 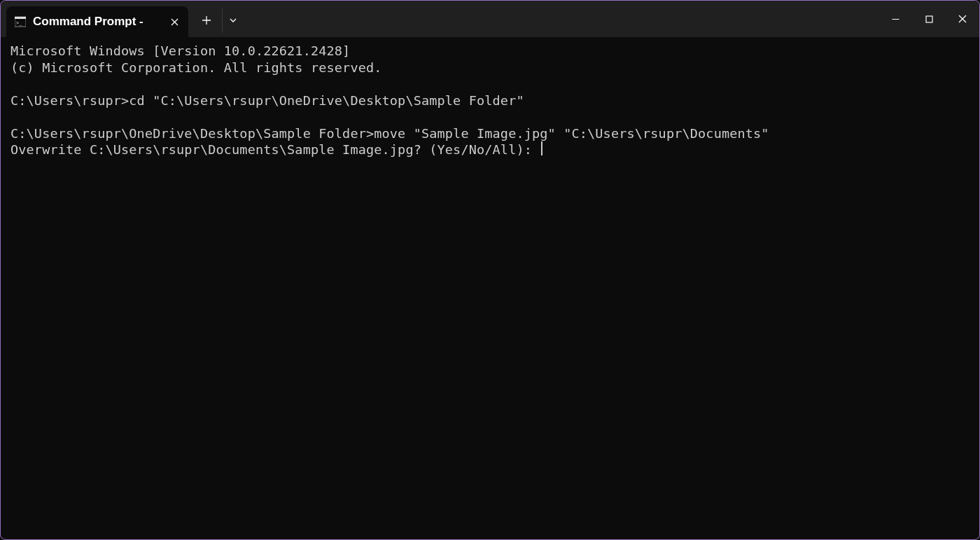 What do you see at coordinates (97, 22) in the screenshot?
I see `tab-title: Command Prompt -` at bounding box center [97, 22].